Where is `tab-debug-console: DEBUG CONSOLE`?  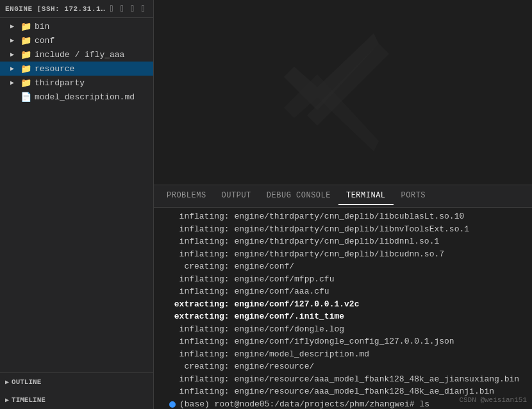
tab-debug-console: DEBUG CONSOLE is located at coordinates (299, 196).